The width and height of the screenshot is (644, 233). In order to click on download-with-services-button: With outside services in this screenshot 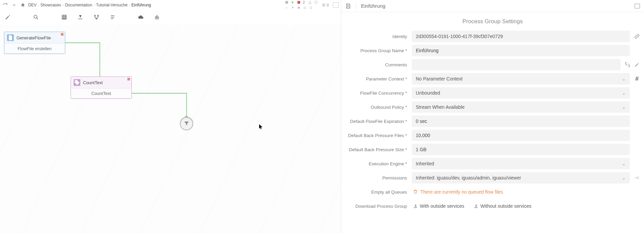, I will do `click(439, 206)`.